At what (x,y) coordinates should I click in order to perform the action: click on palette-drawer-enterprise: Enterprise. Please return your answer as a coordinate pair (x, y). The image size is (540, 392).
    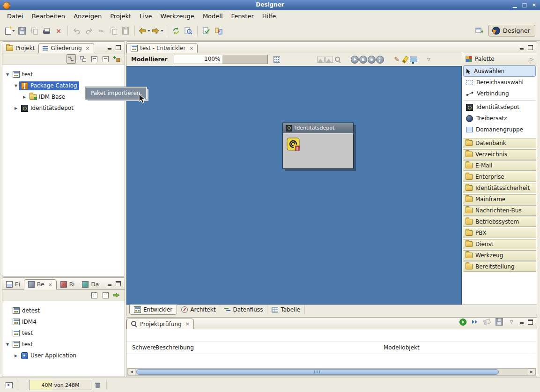
    Looking at the image, I should click on (499, 177).